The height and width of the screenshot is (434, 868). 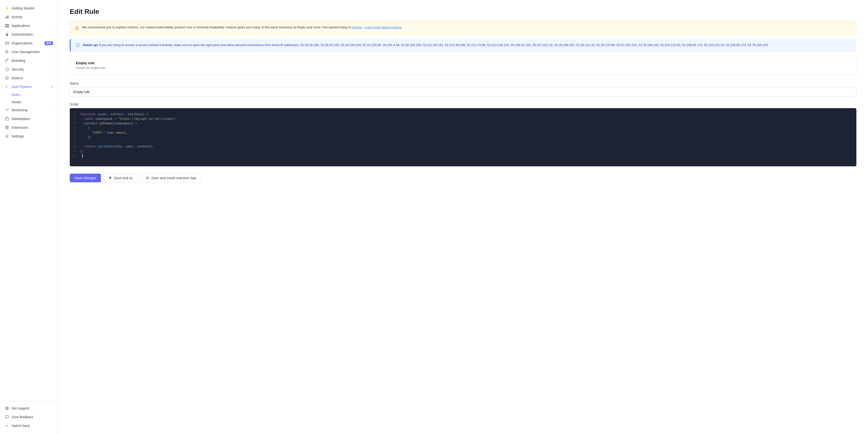 I want to click on lightning-icon: ⚡, so click(x=7, y=8).